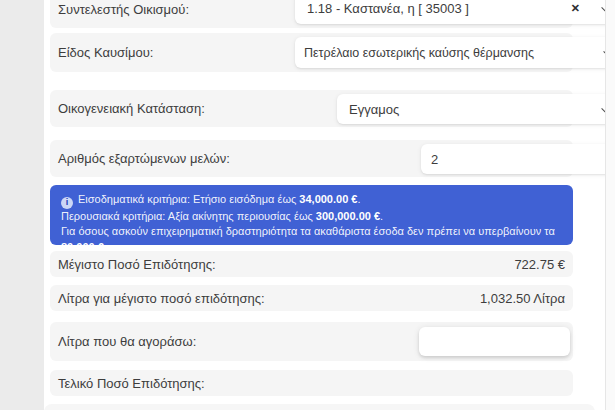  What do you see at coordinates (522, 298) in the screenshot?
I see `max-subsidy-liters-value: 1,032.50 Λίτρα` at bounding box center [522, 298].